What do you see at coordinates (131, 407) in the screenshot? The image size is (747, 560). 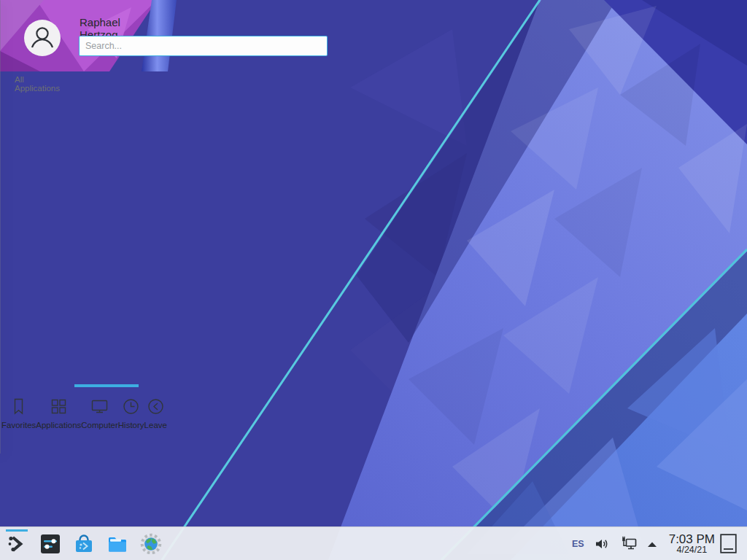 I see `clock-icon` at bounding box center [131, 407].